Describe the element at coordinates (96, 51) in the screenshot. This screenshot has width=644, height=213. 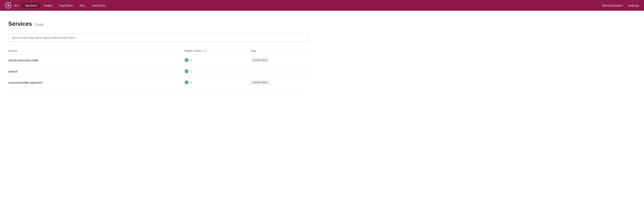
I see `col-header-service: Service` at that location.